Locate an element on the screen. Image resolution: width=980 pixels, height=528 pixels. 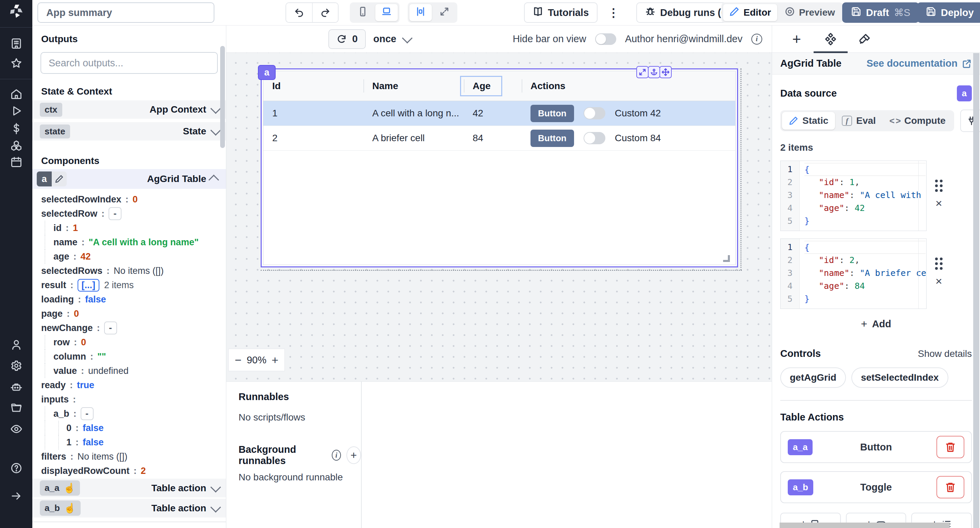
output-prop: age:42 is located at coordinates (129, 256).